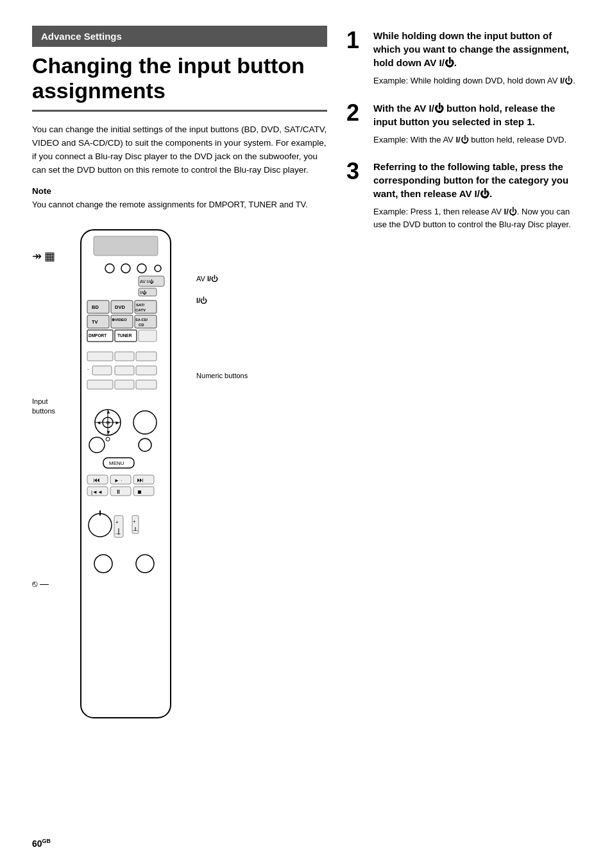 This screenshot has height=868, width=612. Describe the element at coordinates (355, 113) in the screenshot. I see `step-2-number: 2` at that location.